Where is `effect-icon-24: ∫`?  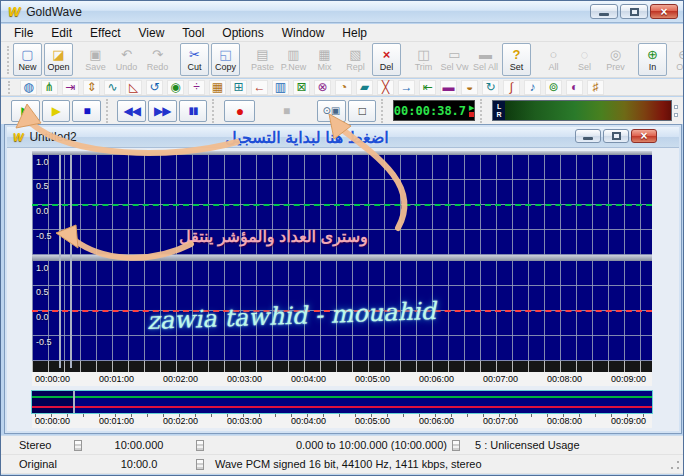 effect-icon-24: ∫ is located at coordinates (512, 88).